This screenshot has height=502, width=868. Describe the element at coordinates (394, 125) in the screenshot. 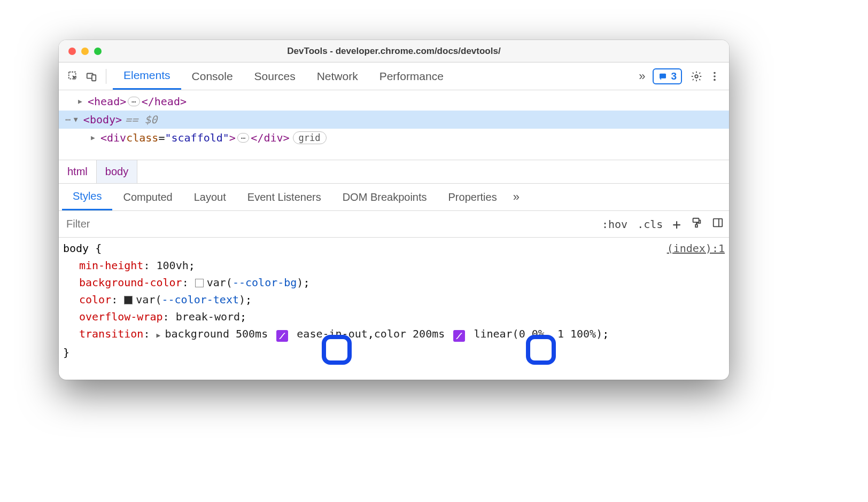

I see `dom-tree: ▶ <head> ⋯ </head> ⋯ ▼ <body> == $0 ▶ <d…` at that location.